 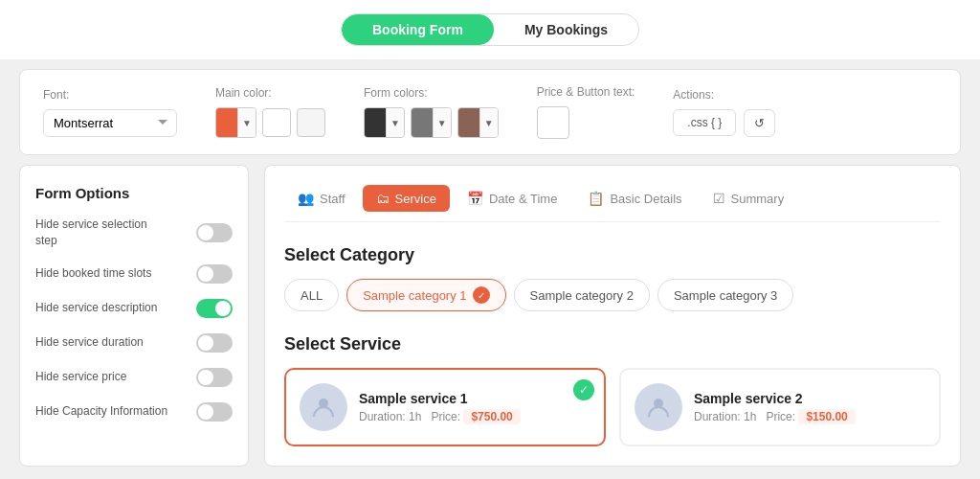 I want to click on form-color-arrow-2: ▼, so click(x=442, y=123).